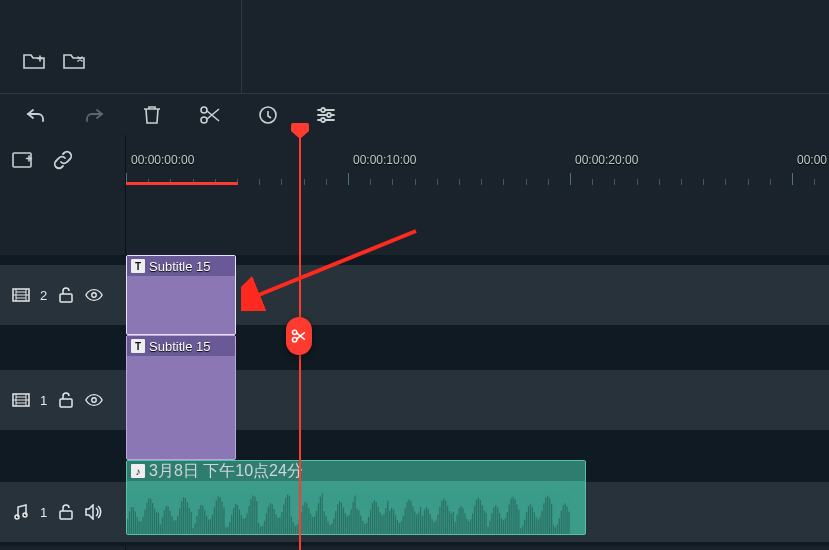  Describe the element at coordinates (74, 61) in the screenshot. I see `remove-folder-icon` at that location.